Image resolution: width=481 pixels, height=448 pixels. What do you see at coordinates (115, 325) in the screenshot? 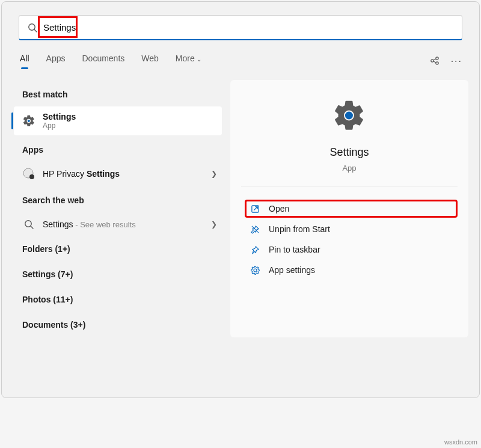
I see `documents-count: Documents (3+)` at bounding box center [115, 325].